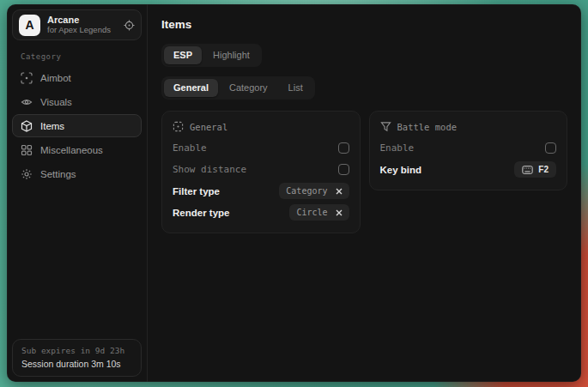  I want to click on crosshair-icon, so click(27, 78).